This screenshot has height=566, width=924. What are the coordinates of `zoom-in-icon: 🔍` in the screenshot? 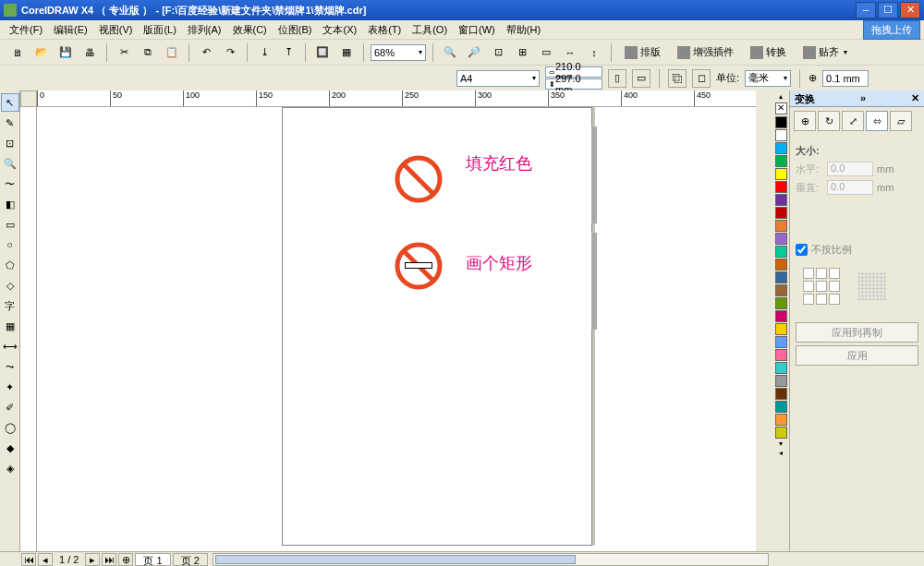 It's located at (450, 53).